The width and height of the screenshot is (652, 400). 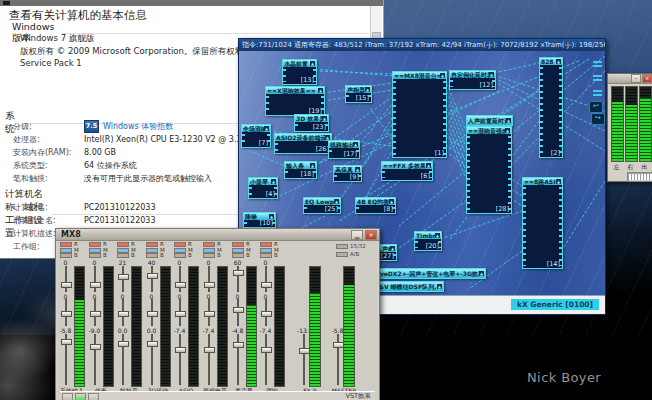 What do you see at coordinates (300, 170) in the screenshot?
I see `dsp-module: 输入条▲[18]` at bounding box center [300, 170].